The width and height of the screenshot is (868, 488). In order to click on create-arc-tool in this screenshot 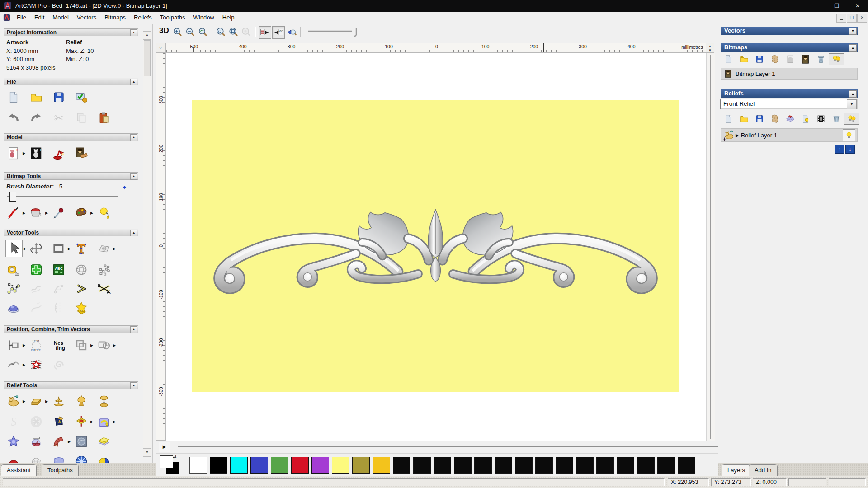, I will do `click(59, 289)`.